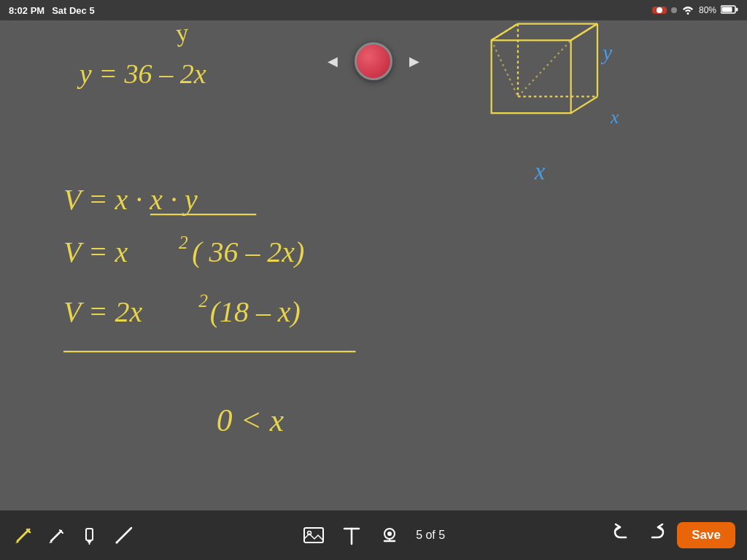 This screenshot has width=747, height=560. I want to click on recording-indicator, so click(659, 10).